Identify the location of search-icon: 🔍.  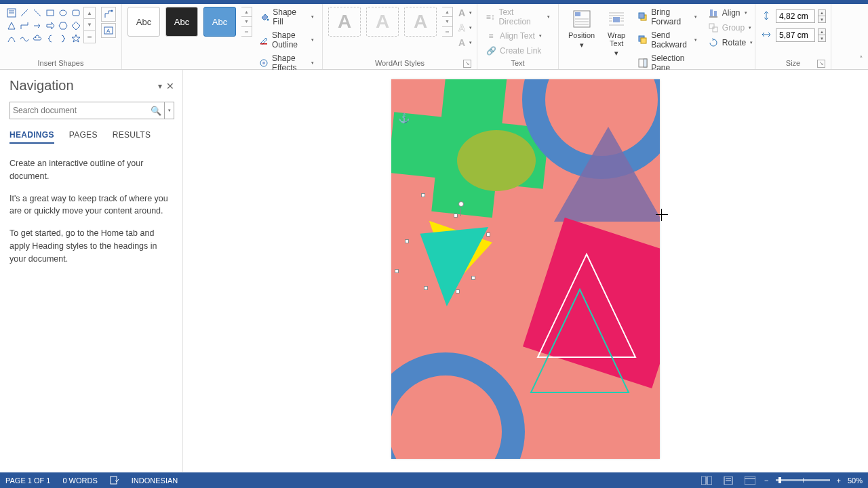
(156, 111).